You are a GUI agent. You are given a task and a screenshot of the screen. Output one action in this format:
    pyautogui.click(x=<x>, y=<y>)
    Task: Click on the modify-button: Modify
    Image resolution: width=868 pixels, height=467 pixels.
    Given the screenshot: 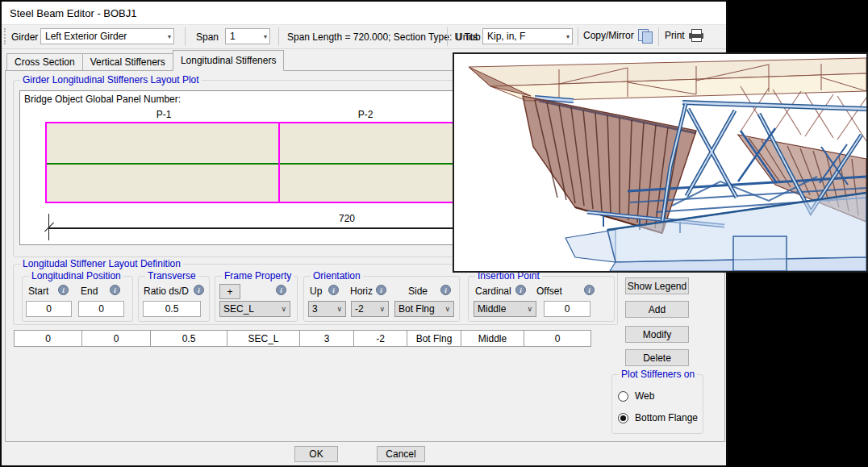 What is the action you would take?
    pyautogui.click(x=657, y=334)
    